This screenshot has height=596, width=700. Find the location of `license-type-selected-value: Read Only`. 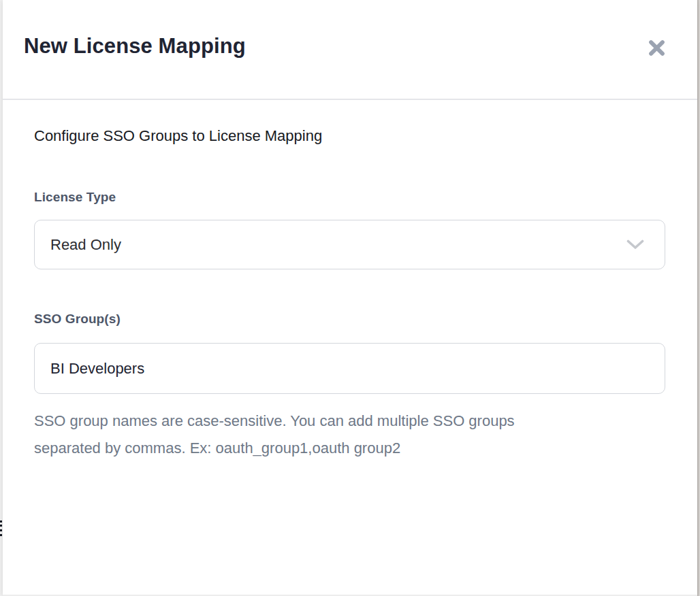

license-type-selected-value: Read Only is located at coordinates (338, 245).